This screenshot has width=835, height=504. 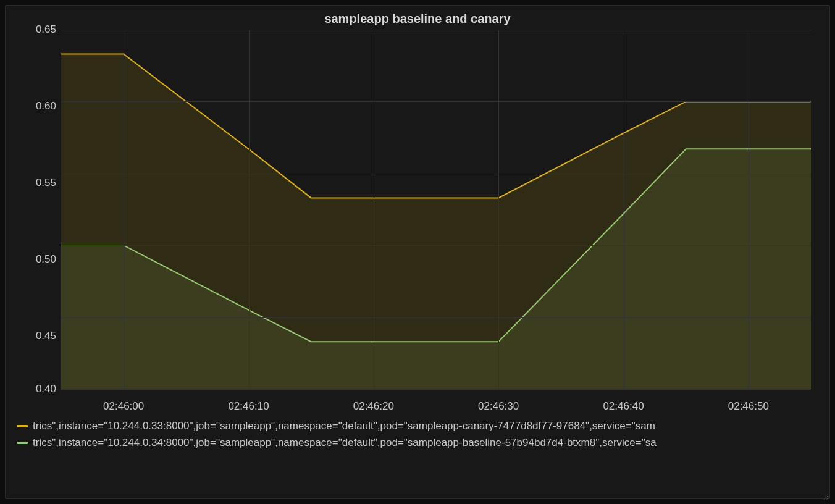 What do you see at coordinates (749, 406) in the screenshot?
I see `x-tick-label: 02:46:50` at bounding box center [749, 406].